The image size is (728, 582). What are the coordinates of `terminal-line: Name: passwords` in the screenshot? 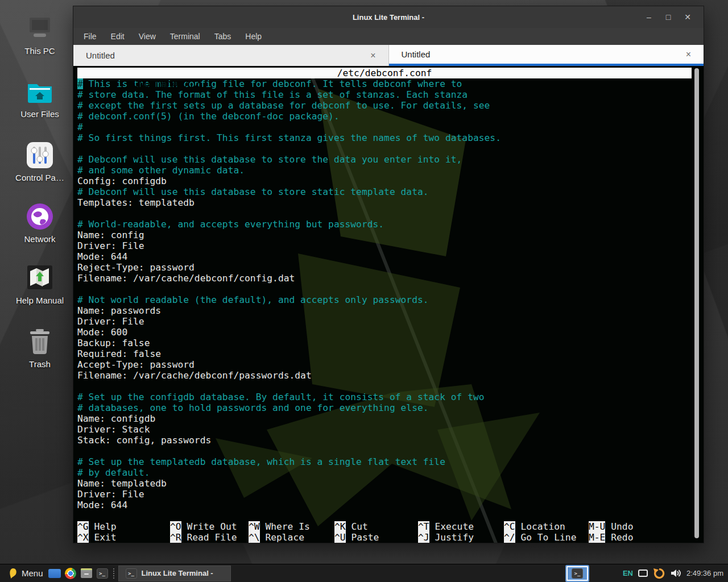 It's located at (384, 310).